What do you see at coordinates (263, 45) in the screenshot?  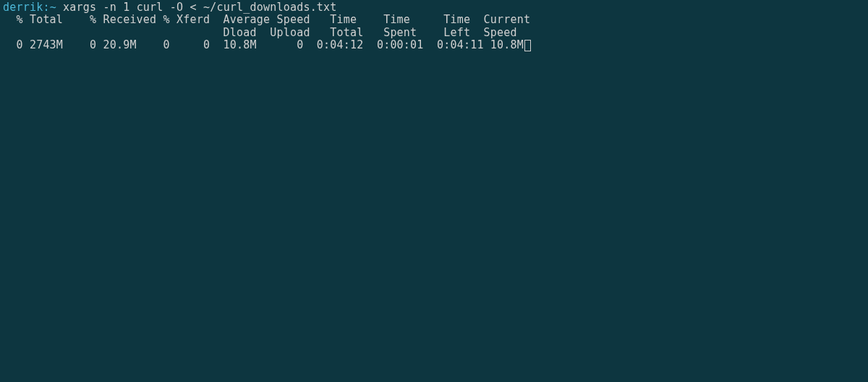 I see `curl-progress-row: 0 2743M 0 20.9M 0 0 10.8M 0 0:04:12 0:00…` at bounding box center [263, 45].